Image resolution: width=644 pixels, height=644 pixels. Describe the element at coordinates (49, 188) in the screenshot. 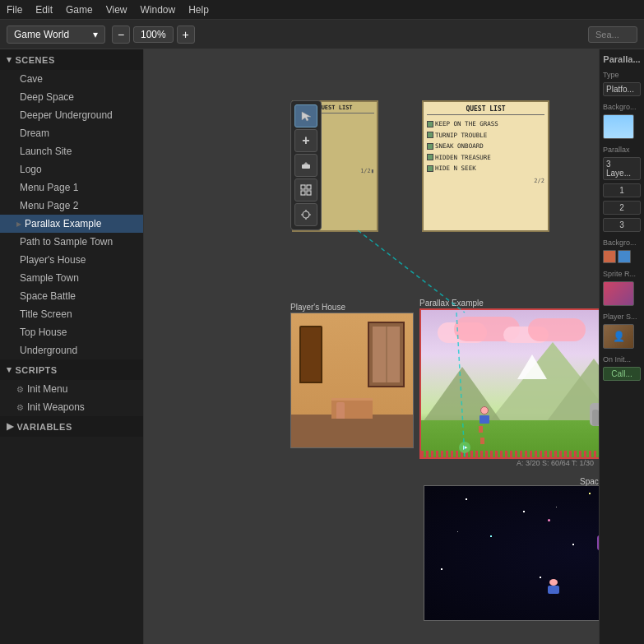

I see `sidebar-item-label: Menu Page 1` at that location.